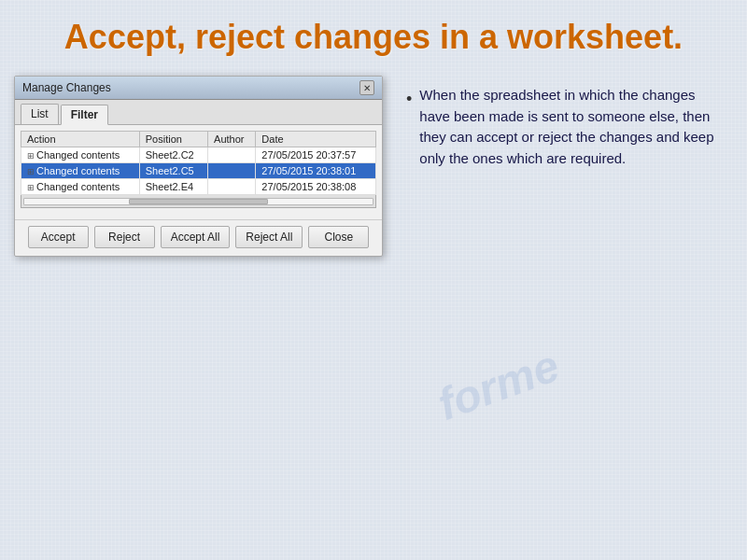 The image size is (747, 560). Describe the element at coordinates (80, 140) in the screenshot. I see `col-action: Action` at that location.